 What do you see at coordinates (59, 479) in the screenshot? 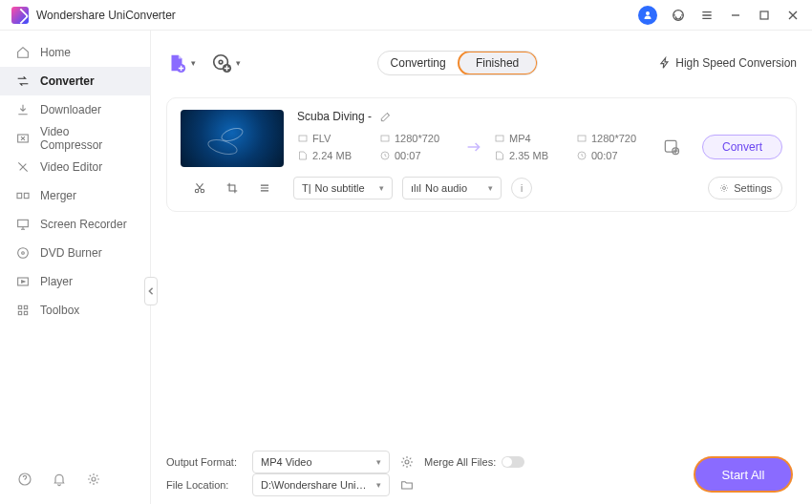
I see `notifications-icon` at bounding box center [59, 479].